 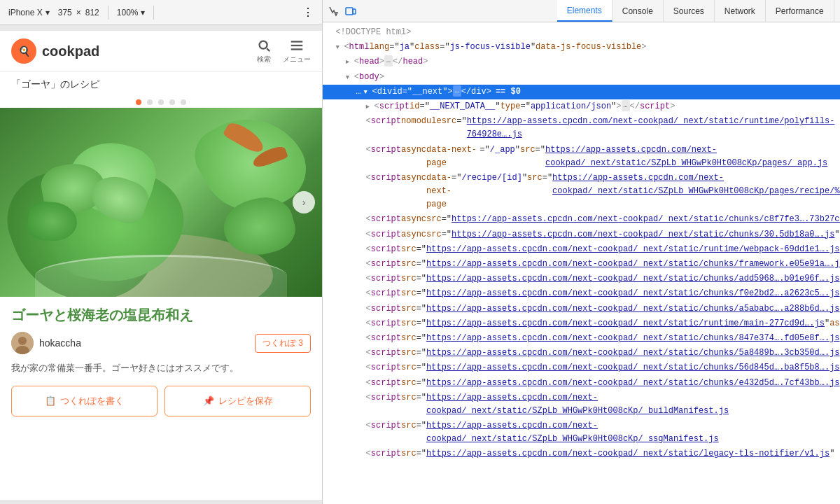 I want to click on tab-sources: Sources, so click(x=689, y=11).